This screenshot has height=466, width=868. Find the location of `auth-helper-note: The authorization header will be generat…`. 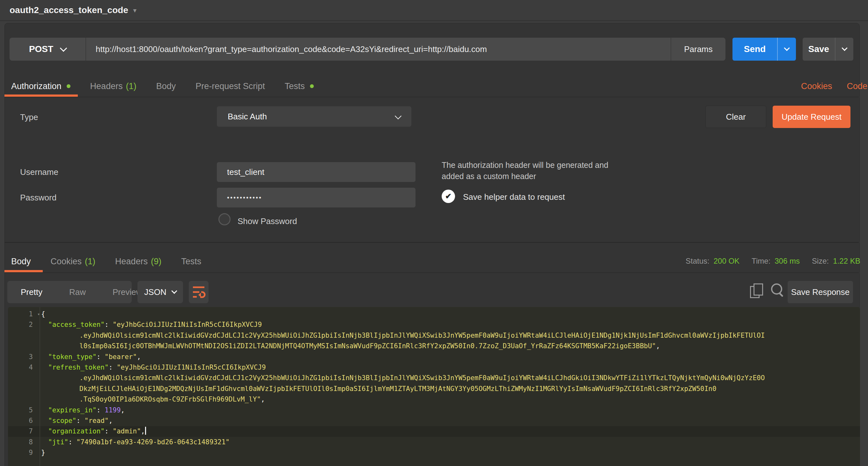

auth-helper-note: The authorization header will be generat… is located at coordinates (525, 171).